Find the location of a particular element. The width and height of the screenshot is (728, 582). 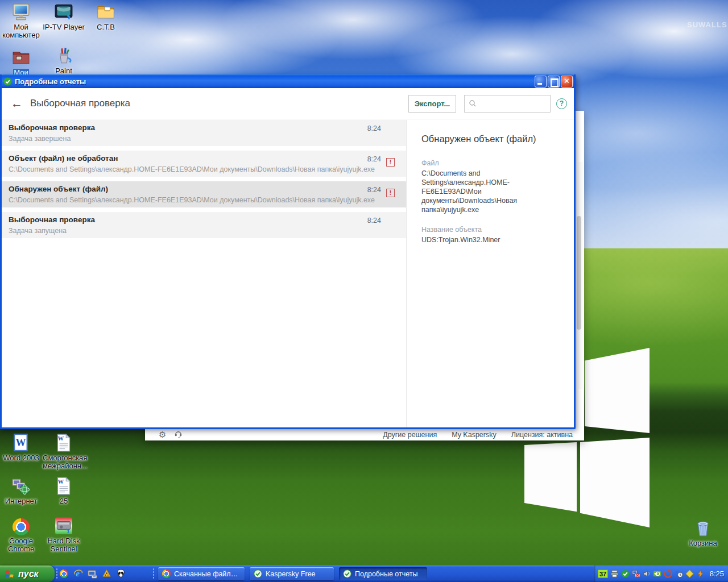

taskbar: пуск e Скачанные файлы - ... Kaspersky F… is located at coordinates (364, 574).